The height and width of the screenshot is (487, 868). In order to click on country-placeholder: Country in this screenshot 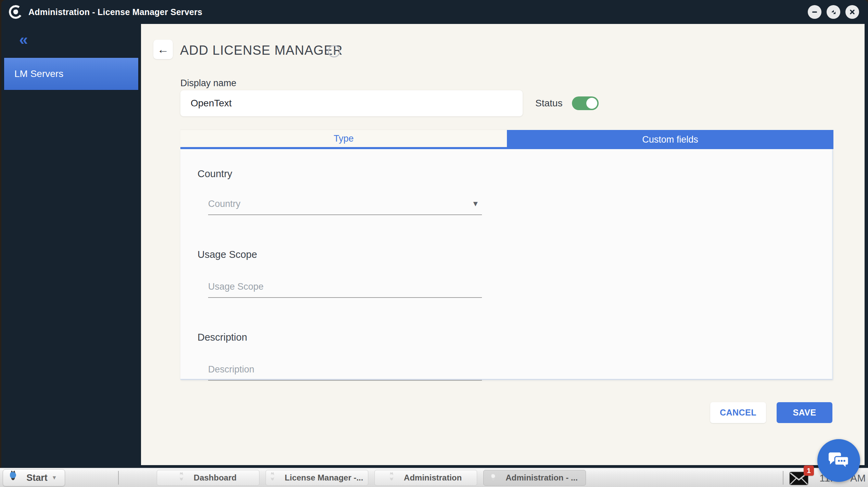, I will do `click(225, 204)`.